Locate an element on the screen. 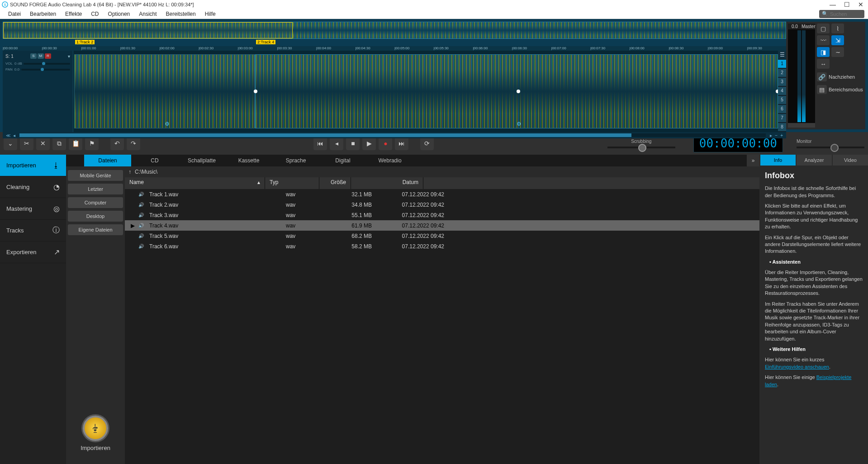  rtab-info: Info is located at coordinates (778, 160).